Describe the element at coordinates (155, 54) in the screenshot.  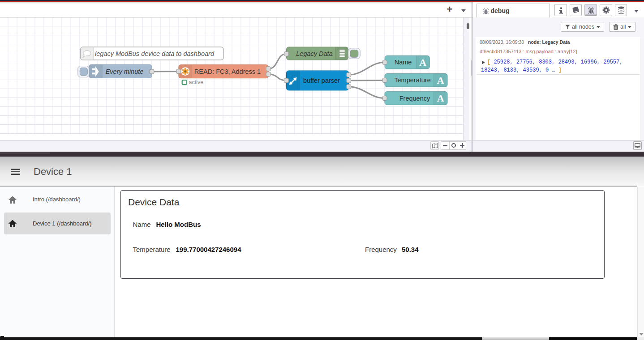
I see `svg-text:legacy ModBus device data to d: legacy ModBus device data to dashboard` at that location.